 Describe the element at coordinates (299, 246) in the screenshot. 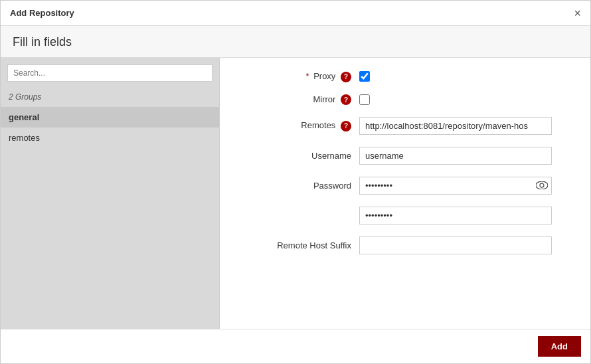

I see `remote-host-suffix-label: Remote Host Suffix` at that location.